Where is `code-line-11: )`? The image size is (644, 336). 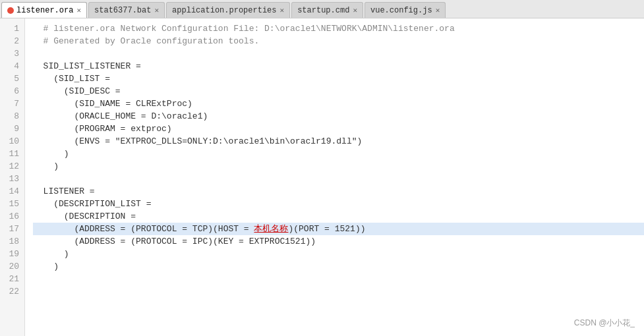 code-line-11: ) is located at coordinates (339, 154).